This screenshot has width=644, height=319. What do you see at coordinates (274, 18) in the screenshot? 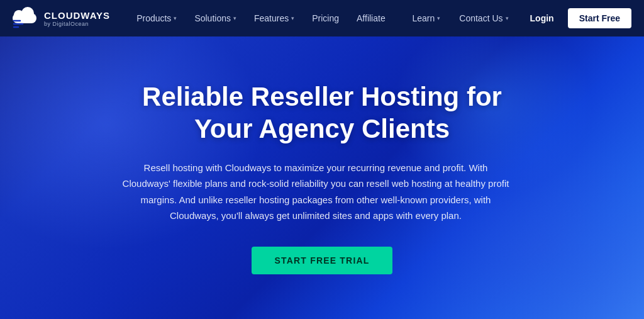
I see `nav-item-features: Features ▾` at bounding box center [274, 18].